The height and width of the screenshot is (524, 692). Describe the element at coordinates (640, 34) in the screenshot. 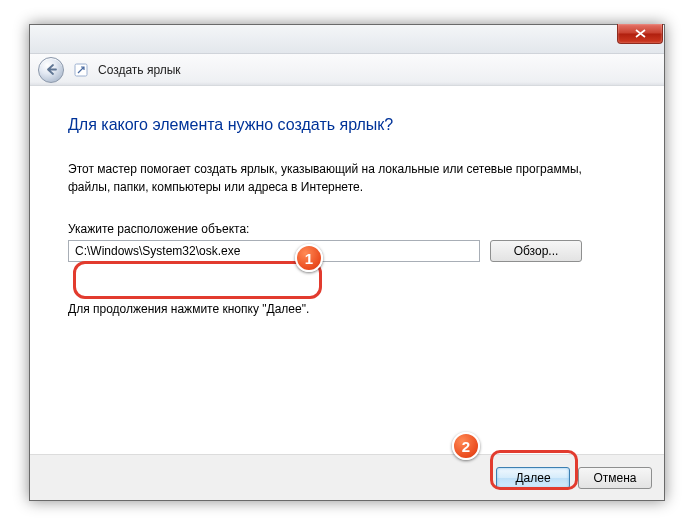

I see `close-icon` at that location.